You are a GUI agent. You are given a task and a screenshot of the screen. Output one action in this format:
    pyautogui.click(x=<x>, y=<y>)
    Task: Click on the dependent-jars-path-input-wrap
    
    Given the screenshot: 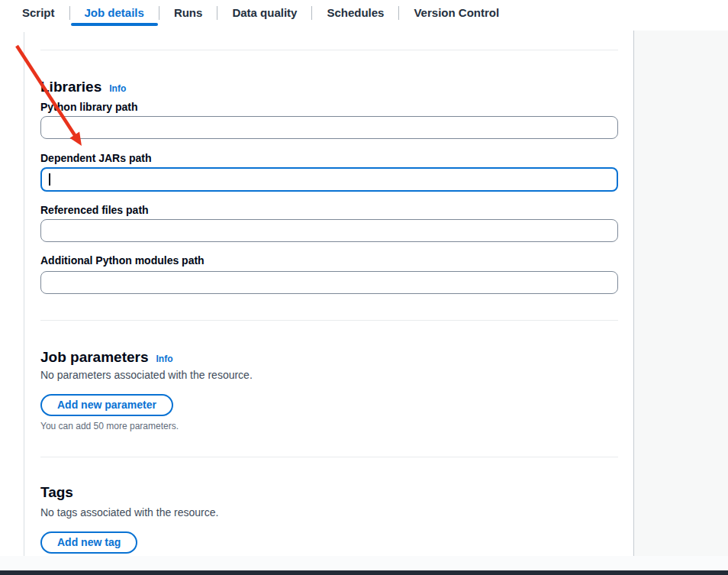 What is the action you would take?
    pyautogui.click(x=330, y=179)
    